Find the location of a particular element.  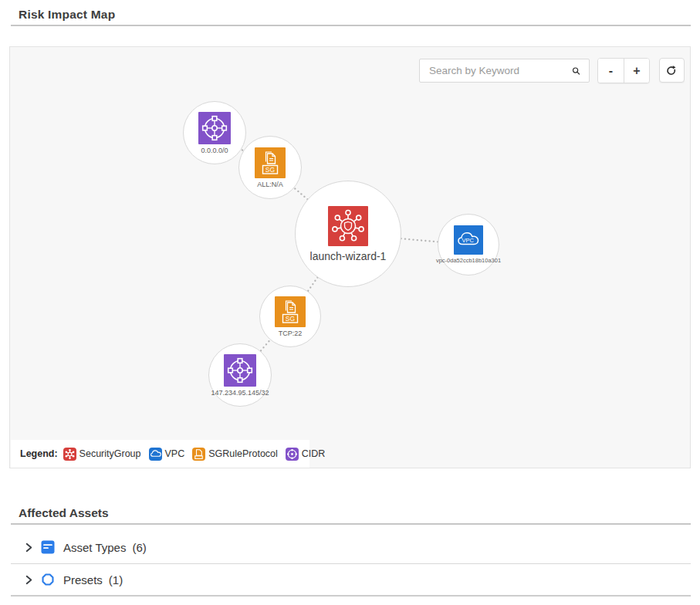

zoom-in-button: + is located at coordinates (636, 71).